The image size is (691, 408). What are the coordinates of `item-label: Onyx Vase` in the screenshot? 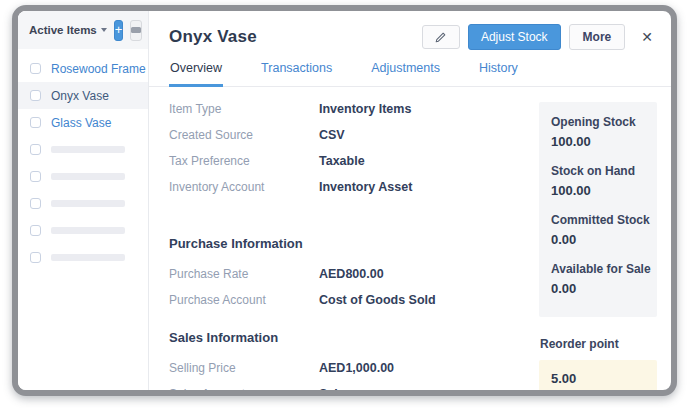 It's located at (80, 96).